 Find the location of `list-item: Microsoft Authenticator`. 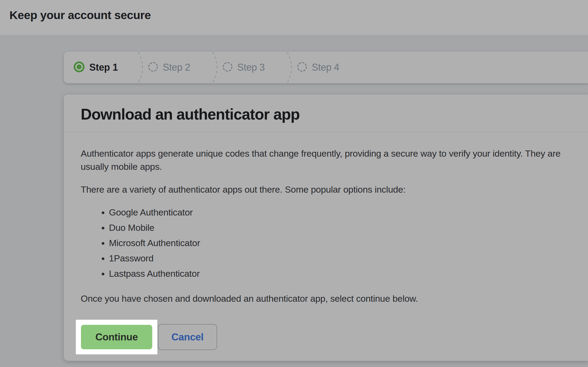

list-item: Microsoft Authenticator is located at coordinates (349, 243).